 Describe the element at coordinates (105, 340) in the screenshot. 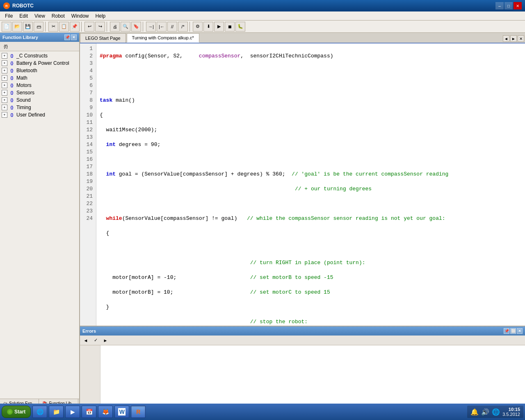

I see `errors-next-button: ►` at that location.